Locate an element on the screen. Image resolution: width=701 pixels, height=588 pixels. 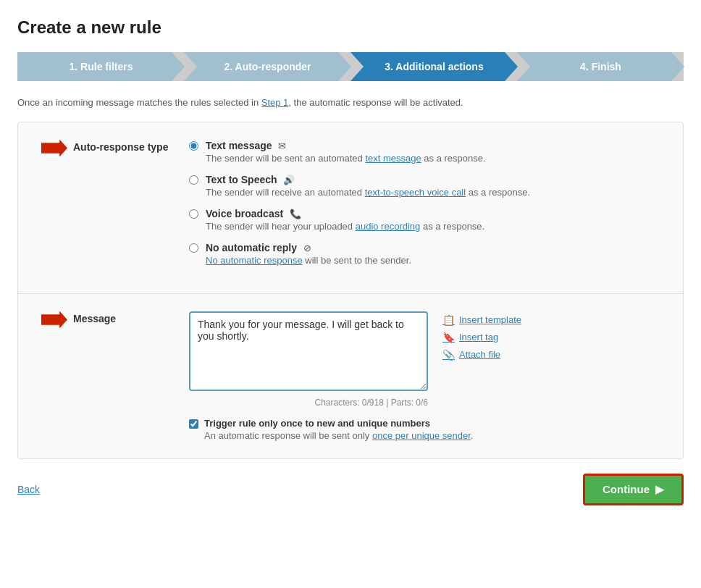
text-to-speech-label: Text to Speech is located at coordinates (242, 180).